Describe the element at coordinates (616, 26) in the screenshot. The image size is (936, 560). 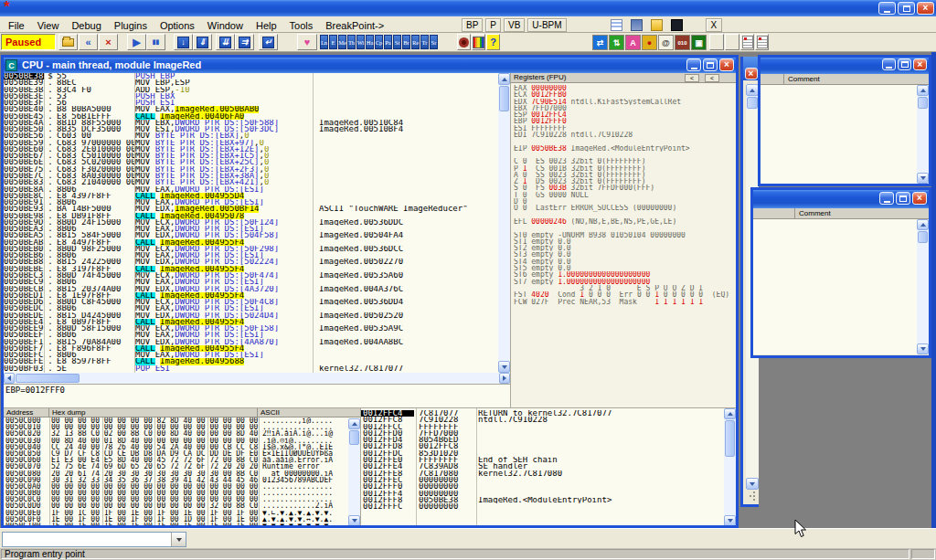
I see `notes-icon` at that location.